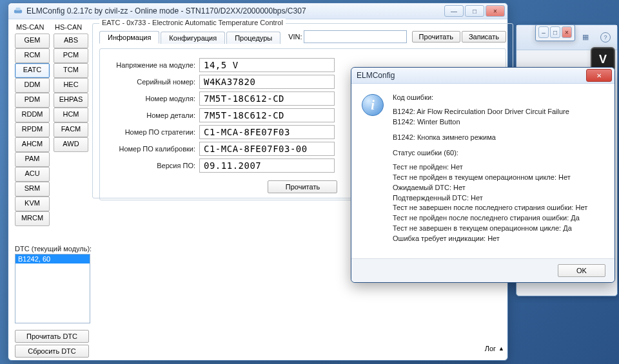 The width and height of the screenshot is (619, 364). What do you see at coordinates (52, 249) in the screenshot?
I see `dtc-label: DTC (текущий модуль):` at bounding box center [52, 249].